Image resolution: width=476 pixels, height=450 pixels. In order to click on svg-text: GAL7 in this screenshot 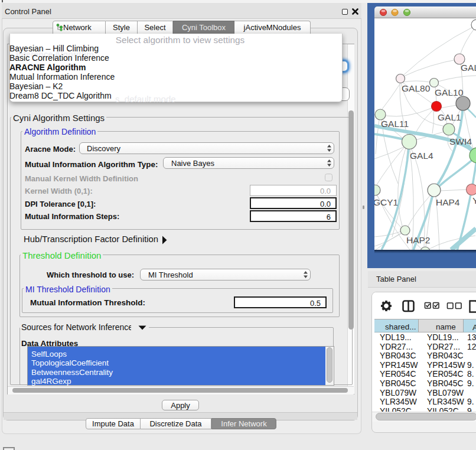, I will do `click(468, 67)`.